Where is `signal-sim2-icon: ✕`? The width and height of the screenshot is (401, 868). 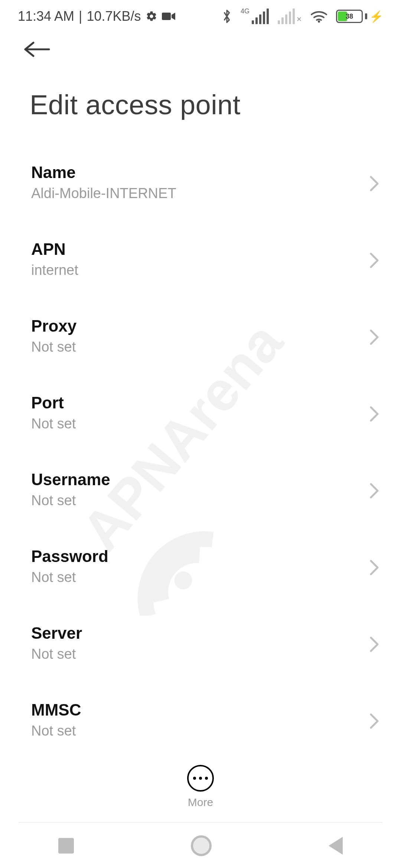 signal-sim2-icon: ✕ is located at coordinates (290, 16).